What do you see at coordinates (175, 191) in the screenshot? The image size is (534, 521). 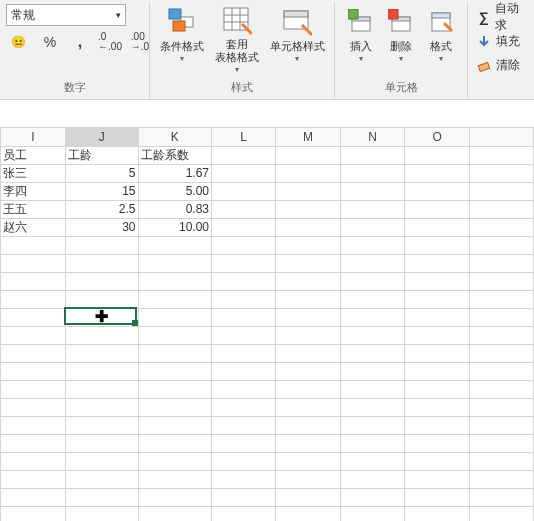 I see `cell: 5.00` at bounding box center [175, 191].